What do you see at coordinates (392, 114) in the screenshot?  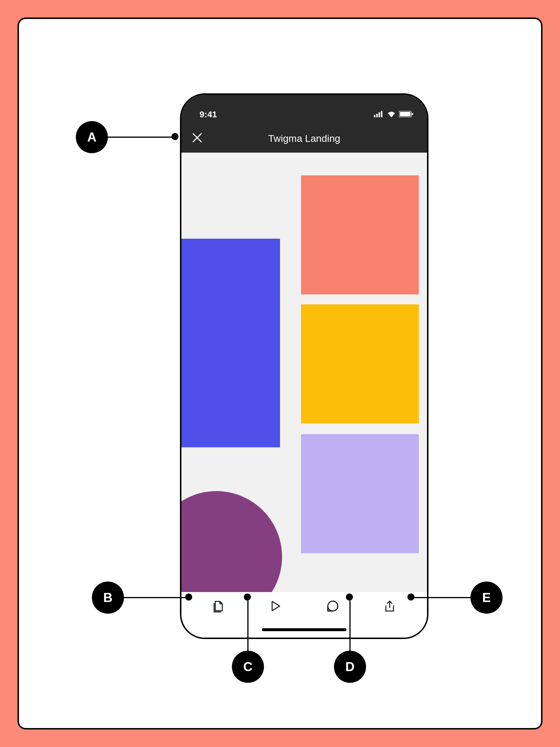 I see `wifi-icon` at bounding box center [392, 114].